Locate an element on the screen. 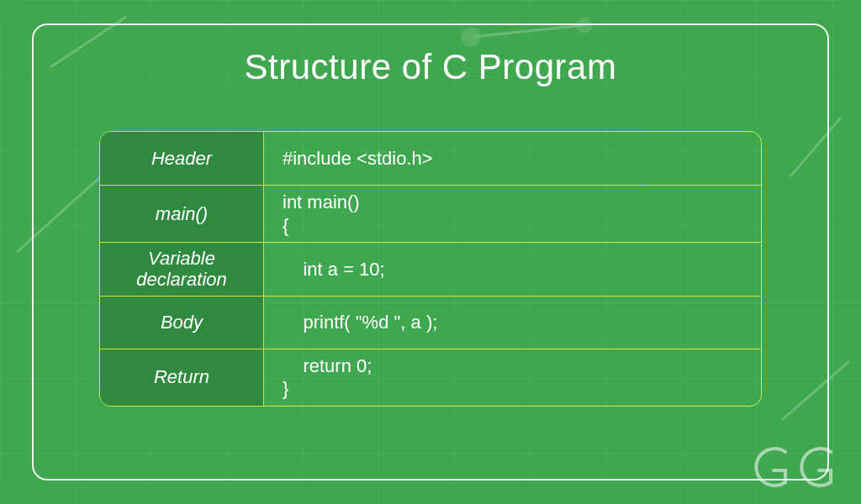  code-line: return 0; is located at coordinates (515, 366).